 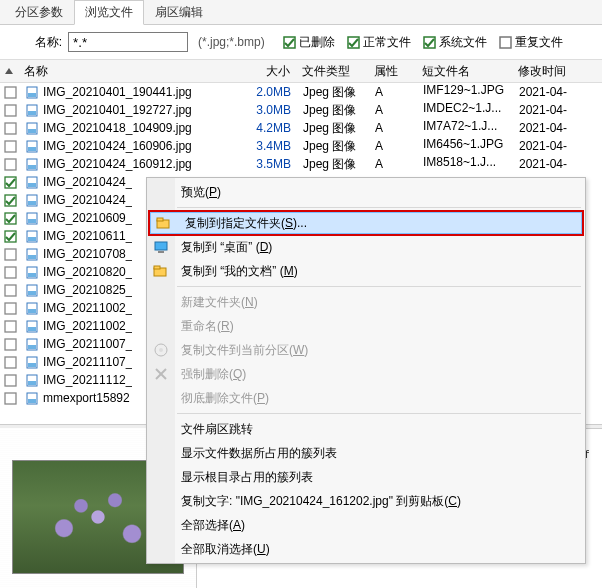 What do you see at coordinates (269, 164) in the screenshot?
I see `cell-size: 3.5MB` at bounding box center [269, 164].